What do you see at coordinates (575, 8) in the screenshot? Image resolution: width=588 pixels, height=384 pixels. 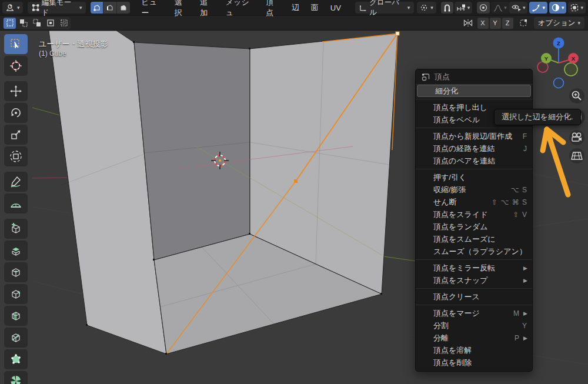 I see `shading-icon` at bounding box center [575, 8].